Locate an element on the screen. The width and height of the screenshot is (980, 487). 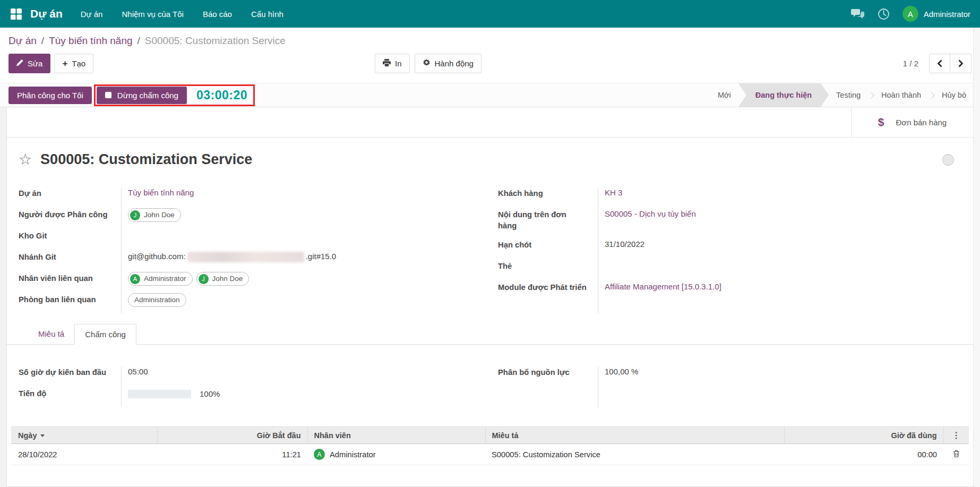
table-header-2: Nhân viên is located at coordinates (396, 435).